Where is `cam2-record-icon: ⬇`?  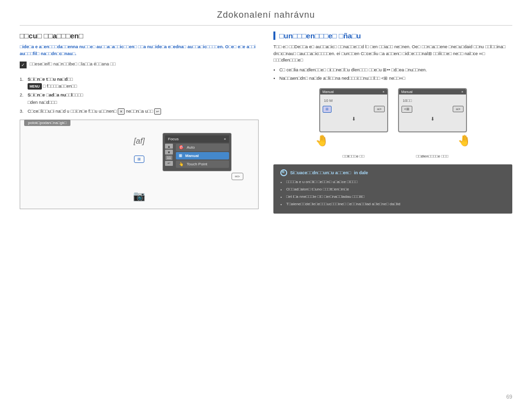 cam2-record-icon: ⬇ is located at coordinates (432, 119).